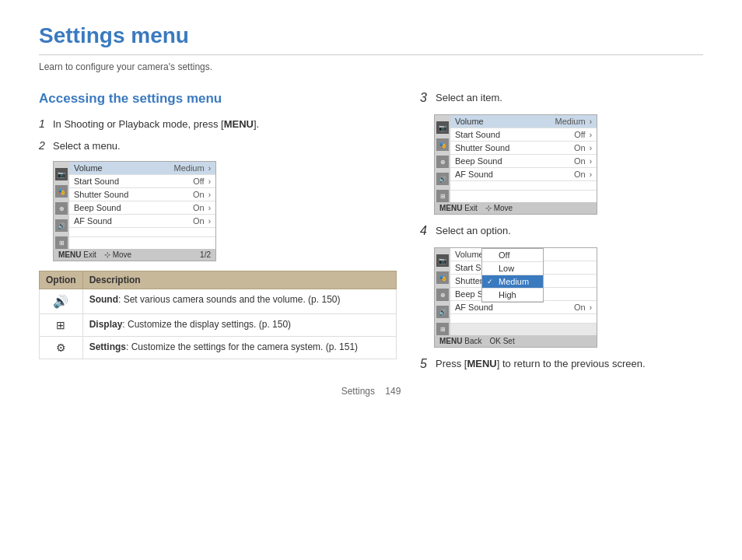  Describe the element at coordinates (210, 194) in the screenshot. I see `cam-arrow-shutter-sound: ›` at that location.